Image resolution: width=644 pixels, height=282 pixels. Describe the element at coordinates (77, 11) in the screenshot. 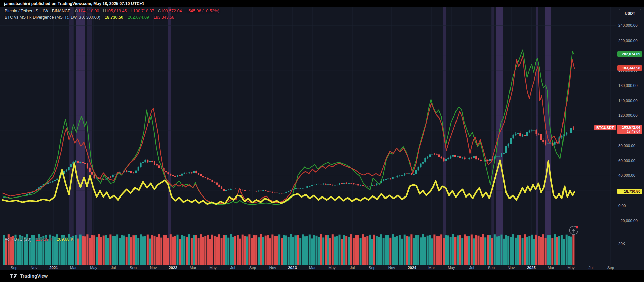

I see `open-label: O` at that location.